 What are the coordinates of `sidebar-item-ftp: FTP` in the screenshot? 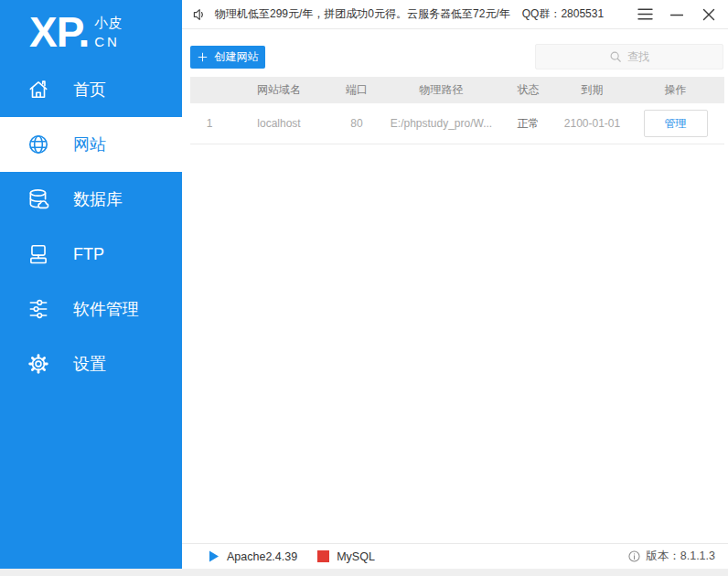 It's located at (91, 254).